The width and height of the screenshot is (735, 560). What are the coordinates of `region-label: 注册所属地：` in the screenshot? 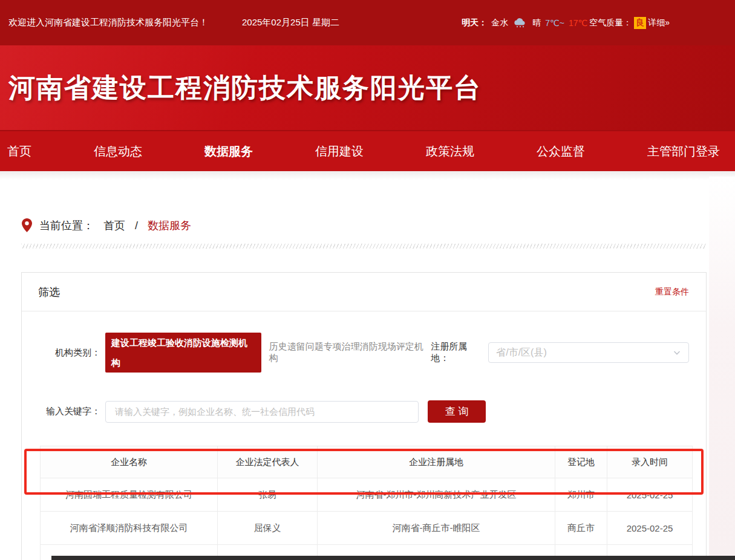 It's located at (457, 353).